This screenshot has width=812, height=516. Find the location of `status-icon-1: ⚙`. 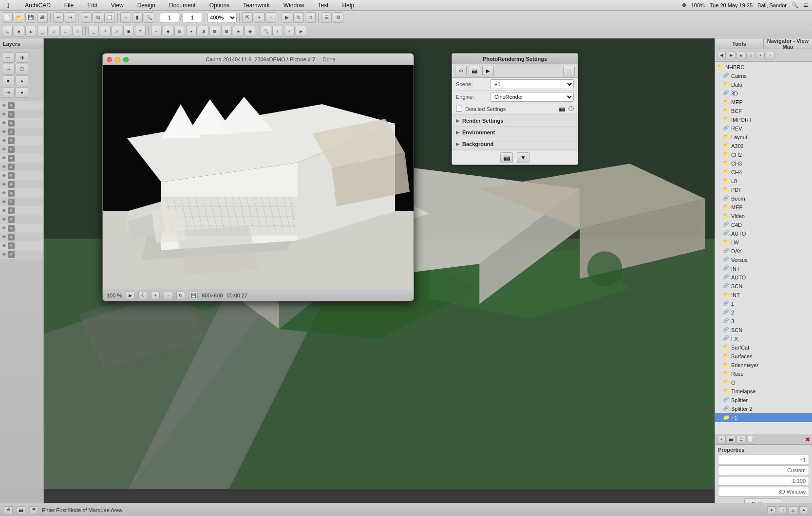

status-icon-1: ⚙ is located at coordinates (8, 510).